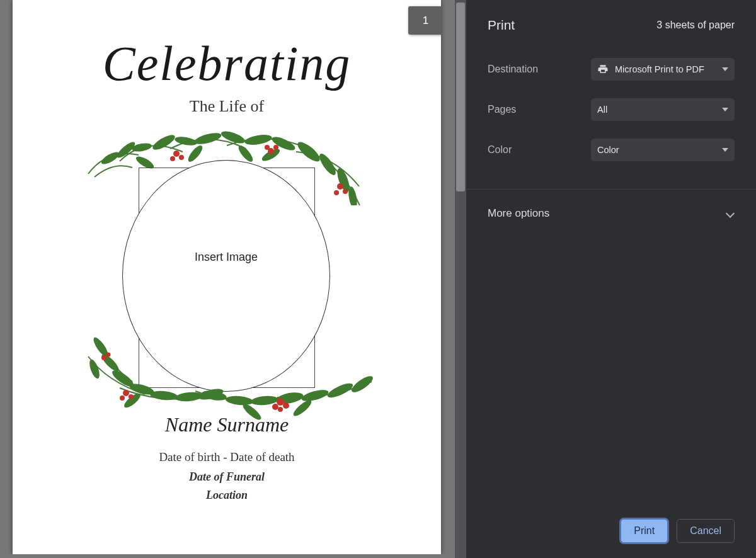  I want to click on frame-oval: Insert Image, so click(226, 276).